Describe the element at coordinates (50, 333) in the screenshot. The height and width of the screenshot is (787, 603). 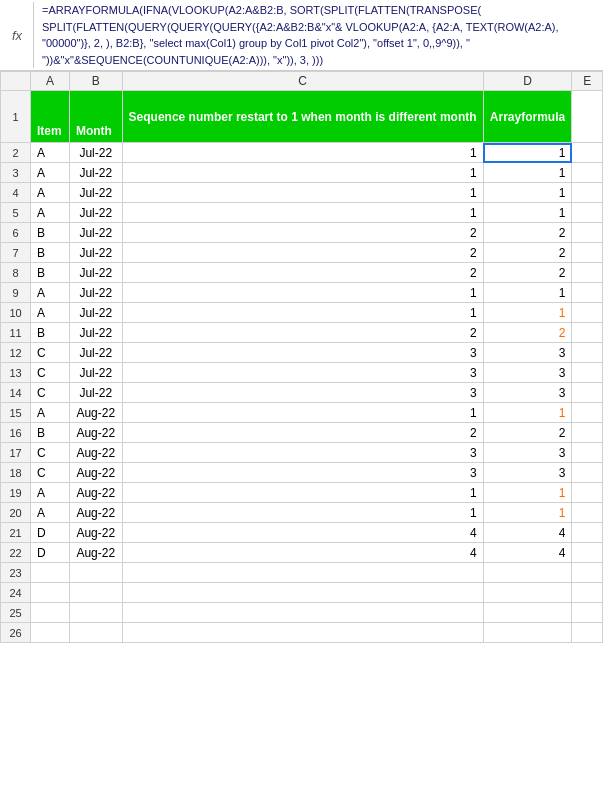
I see `cell-a-11: B` at that location.